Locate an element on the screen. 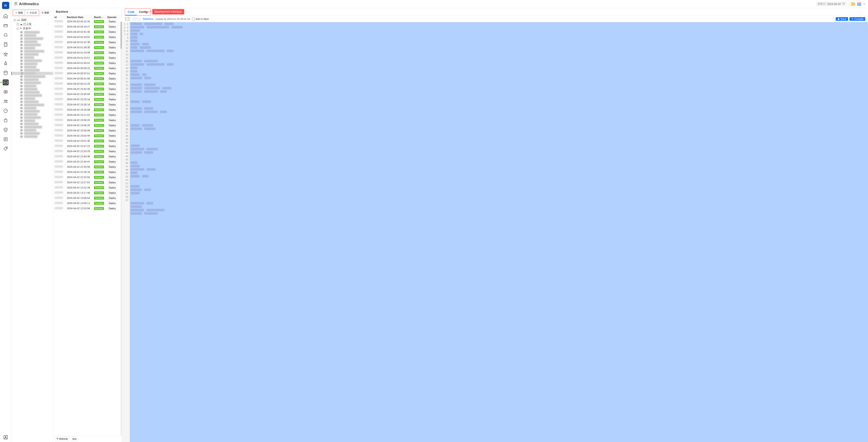 The height and width of the screenshot is (442, 868). backtest-row: 2024-04-02 13:22:34finishedDeploy is located at coordinates (88, 188).